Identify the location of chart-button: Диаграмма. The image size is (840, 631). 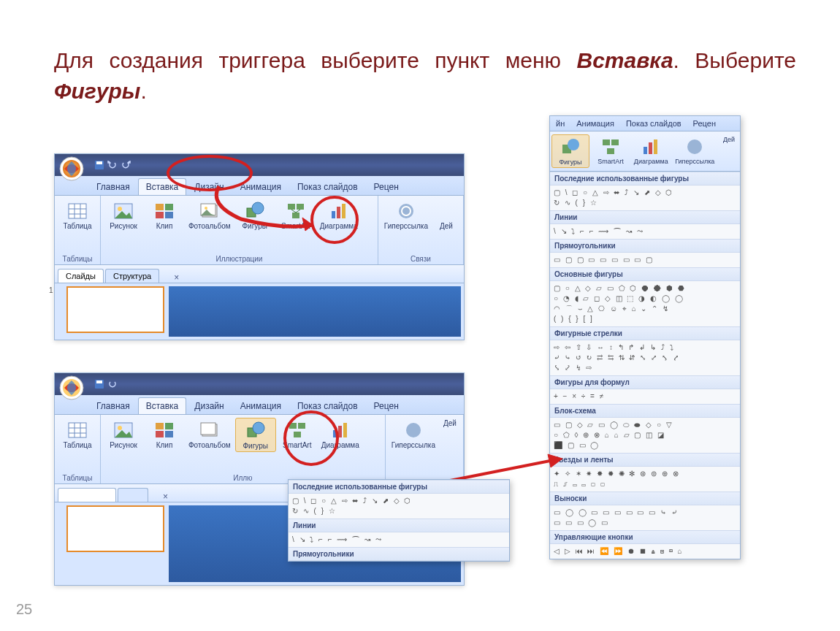
(339, 215).